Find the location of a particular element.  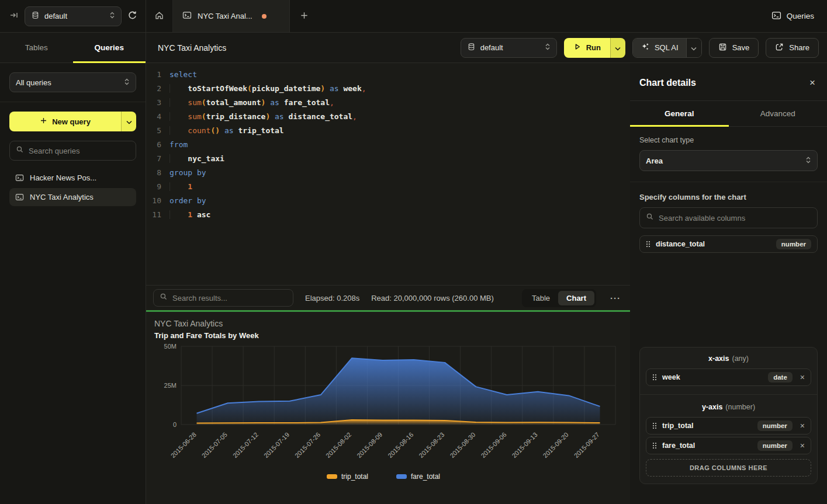

close-icon: × is located at coordinates (812, 83).